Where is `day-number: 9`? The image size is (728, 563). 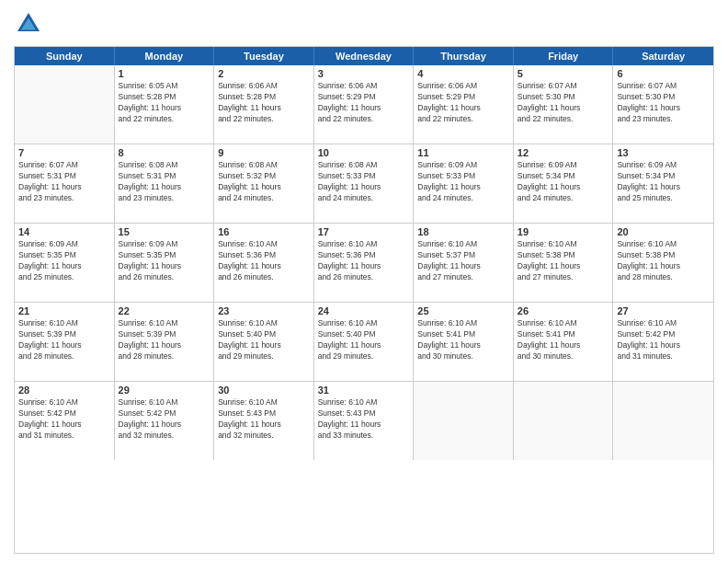 day-number: 9 is located at coordinates (264, 153).